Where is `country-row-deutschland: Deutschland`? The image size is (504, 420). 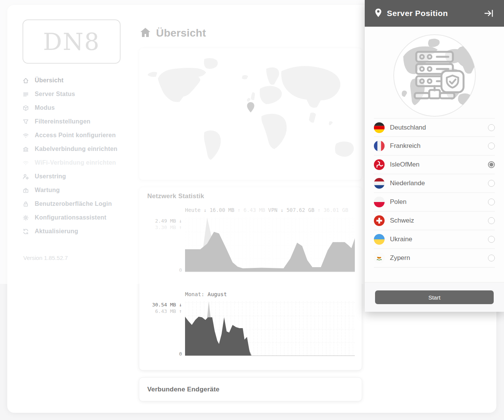 country-row-deutschland: Deutschland is located at coordinates (434, 127).